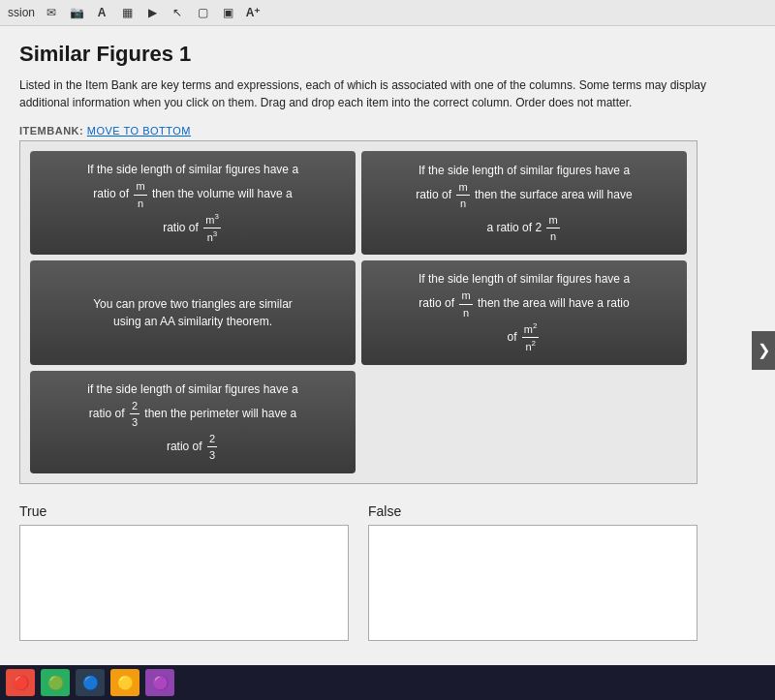  I want to click on move-to-bottom-link: Move to Bottom, so click(140, 131).